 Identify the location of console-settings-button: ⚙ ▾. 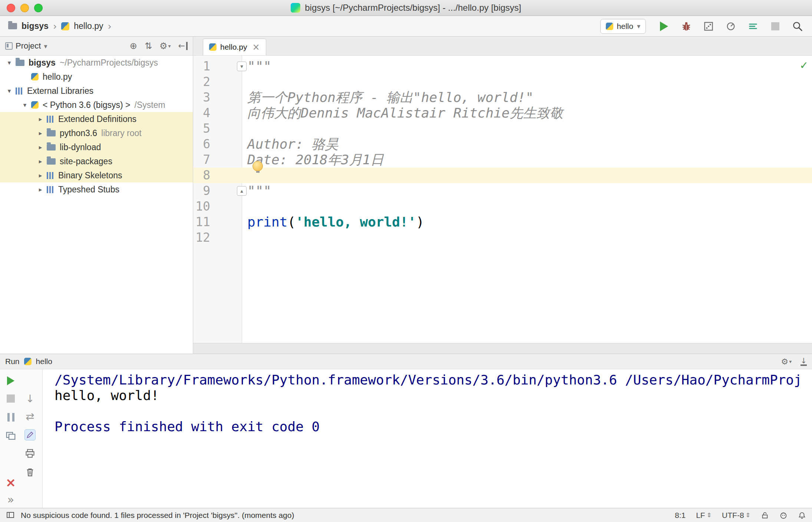
(786, 362).